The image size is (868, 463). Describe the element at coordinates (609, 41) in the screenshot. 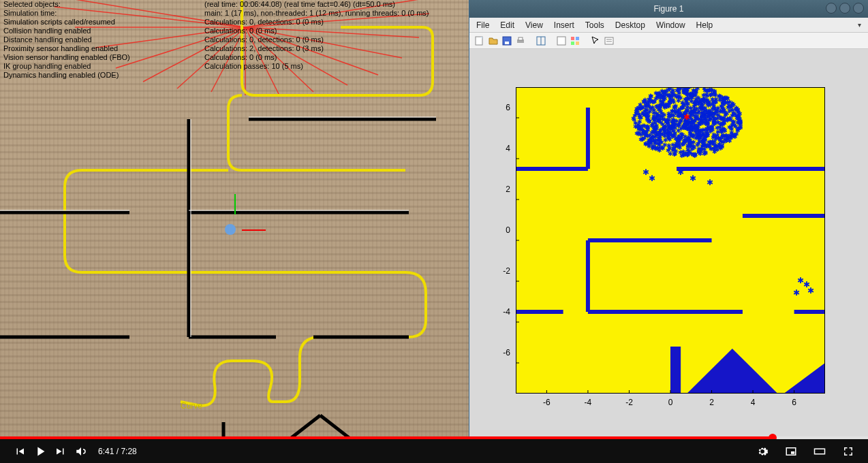

I see `insert-text-icon` at that location.